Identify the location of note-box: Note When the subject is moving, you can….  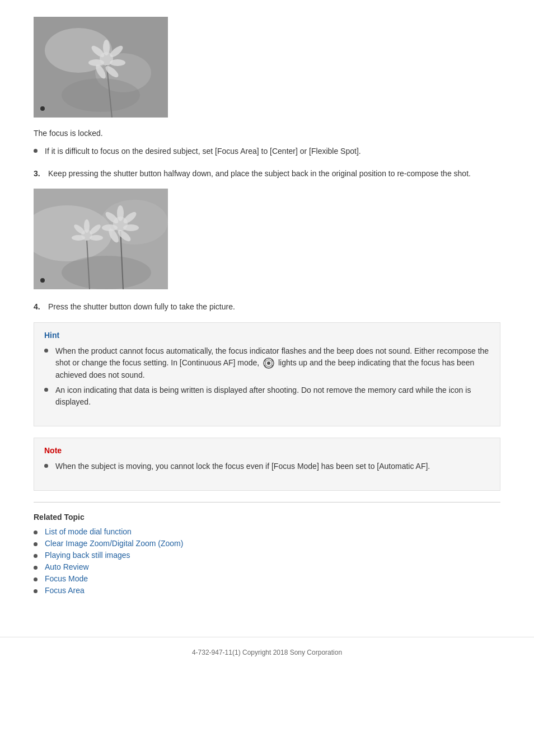
(267, 464).